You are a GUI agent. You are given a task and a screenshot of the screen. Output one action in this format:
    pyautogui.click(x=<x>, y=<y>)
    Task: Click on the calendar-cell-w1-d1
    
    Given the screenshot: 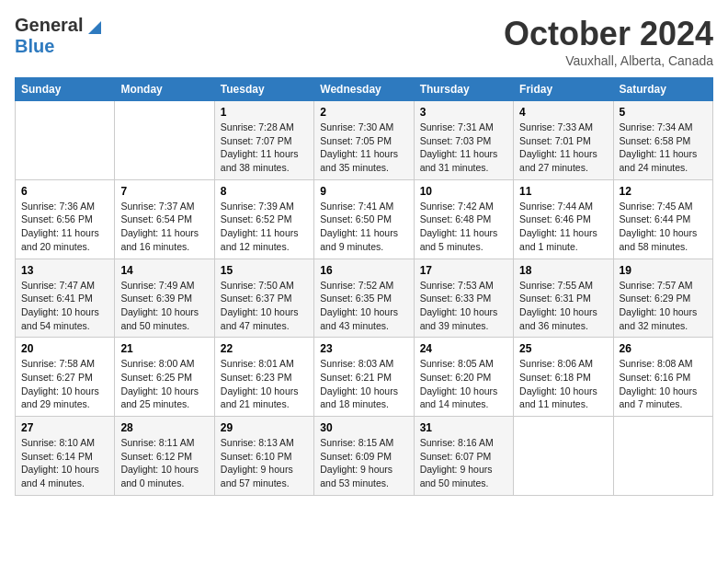 What is the action you would take?
    pyautogui.click(x=65, y=141)
    